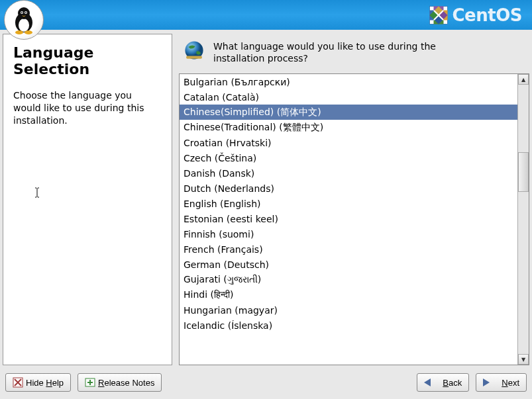  Describe the element at coordinates (523, 359) in the screenshot. I see `scroll-down-button: ▼` at that location.